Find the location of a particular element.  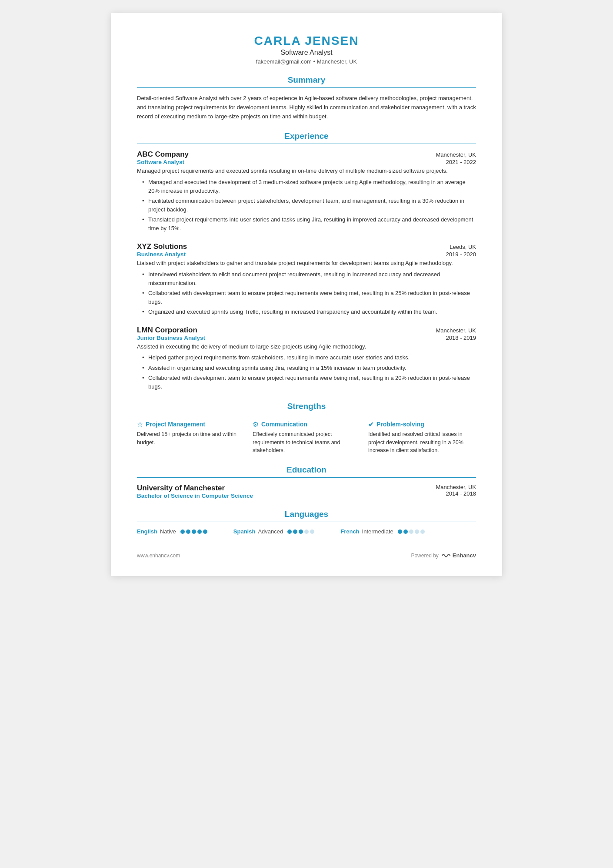

strengths-section-title: Strengths is located at coordinates (306, 406).